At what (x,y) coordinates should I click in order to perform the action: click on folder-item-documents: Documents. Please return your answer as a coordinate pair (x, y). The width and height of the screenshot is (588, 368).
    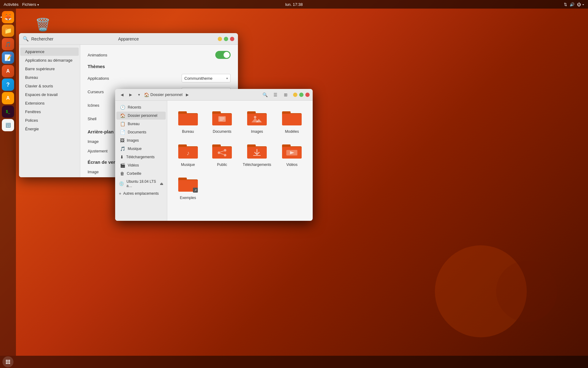
    Looking at the image, I should click on (222, 121).